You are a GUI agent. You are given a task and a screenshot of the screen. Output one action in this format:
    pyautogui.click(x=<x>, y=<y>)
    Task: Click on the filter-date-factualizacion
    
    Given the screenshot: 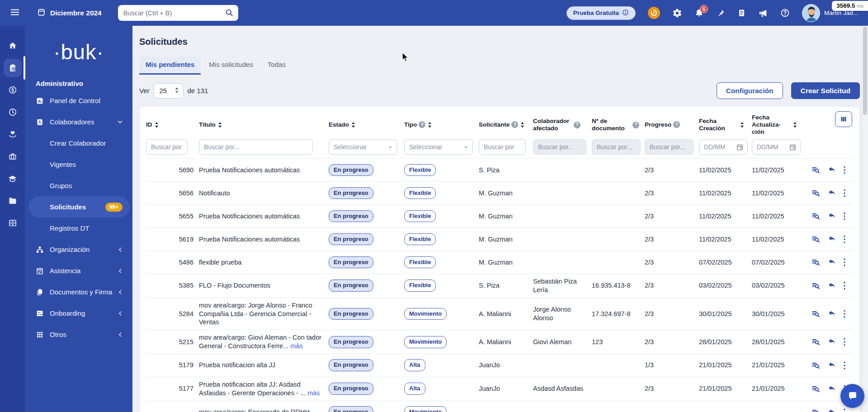 What is the action you would take?
    pyautogui.click(x=776, y=147)
    